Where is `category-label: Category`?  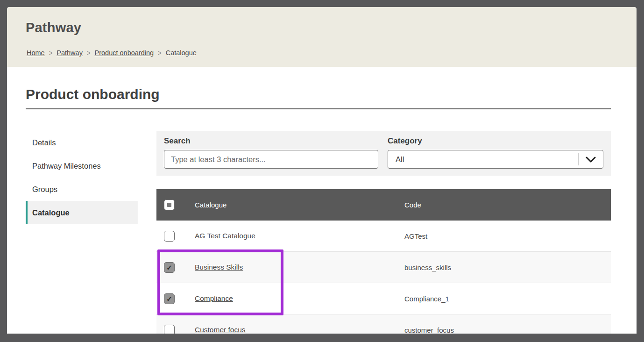
category-label: Category is located at coordinates (405, 141).